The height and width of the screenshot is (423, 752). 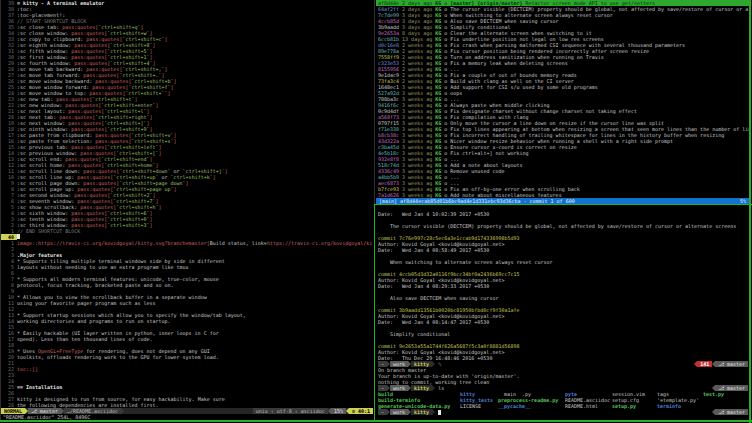 What do you see at coordinates (187, 387) in the screenshot?
I see `editor-line: 25== Installation` at bounding box center [187, 387].